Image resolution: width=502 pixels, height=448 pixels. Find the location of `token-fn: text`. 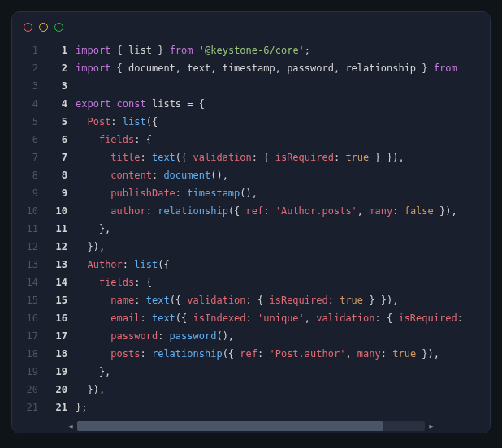

token-fn: text is located at coordinates (164, 318).